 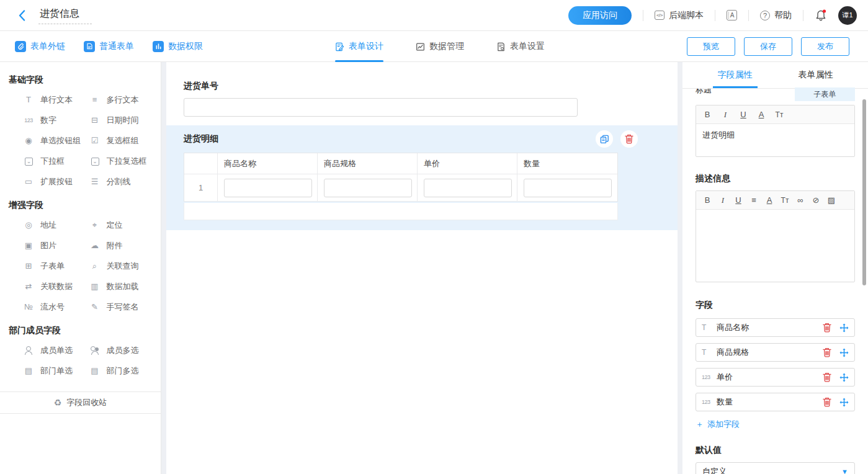 I want to click on field-item-attachment: ☁ 附件, so click(x=122, y=246).